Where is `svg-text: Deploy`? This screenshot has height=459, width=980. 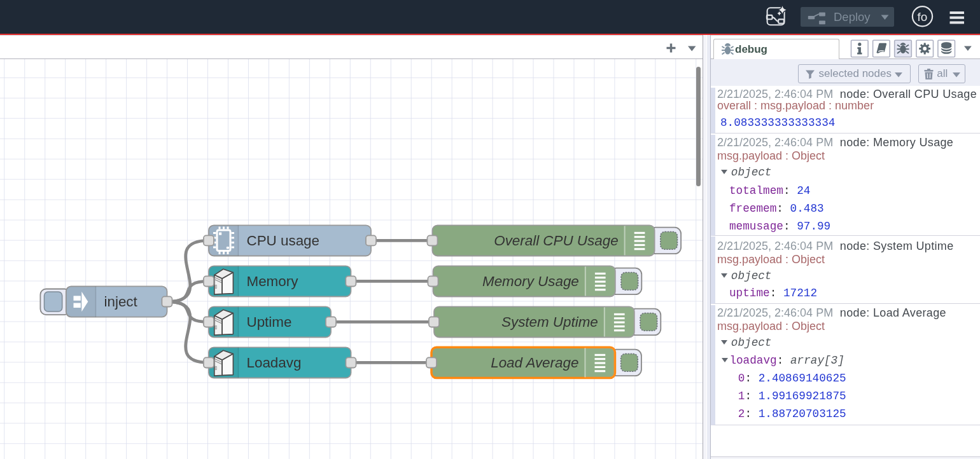
svg-text: Deploy is located at coordinates (852, 17).